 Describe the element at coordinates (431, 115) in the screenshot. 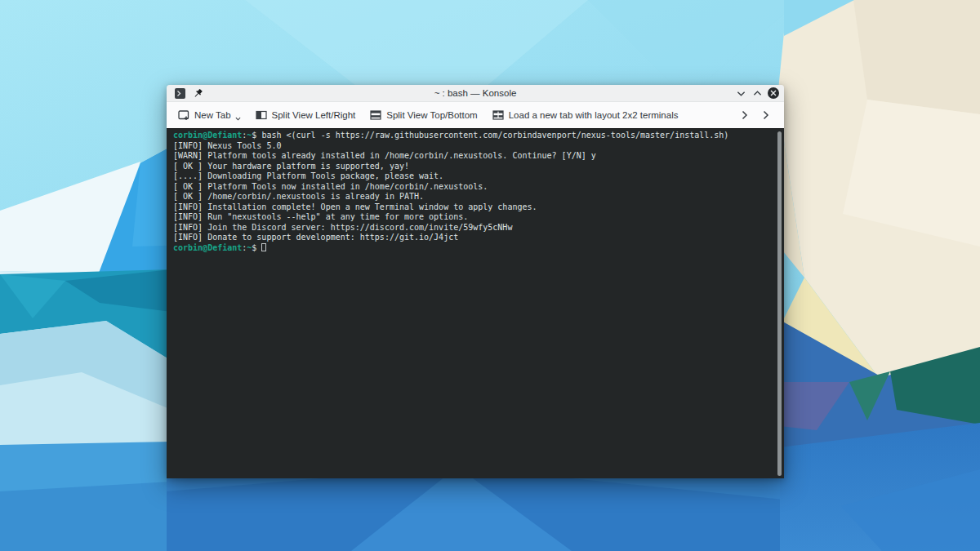

I see `split-view-tb-label: Split View Top/Bottom` at that location.